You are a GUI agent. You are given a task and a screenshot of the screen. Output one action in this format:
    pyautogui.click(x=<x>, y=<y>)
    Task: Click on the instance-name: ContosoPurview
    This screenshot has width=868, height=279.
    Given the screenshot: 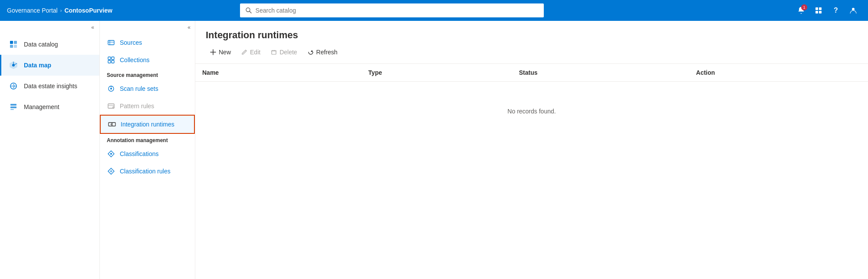 What is the action you would take?
    pyautogui.click(x=88, y=10)
    